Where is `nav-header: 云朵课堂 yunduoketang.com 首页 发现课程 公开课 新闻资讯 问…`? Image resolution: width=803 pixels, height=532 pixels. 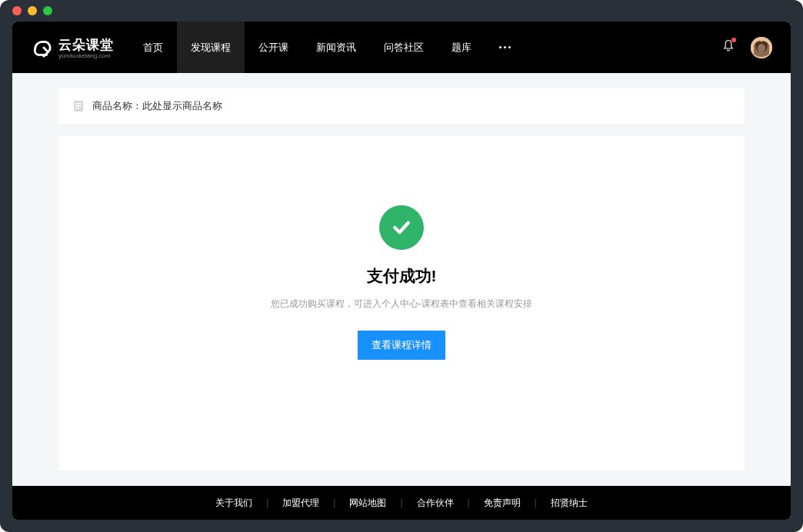
nav-header: 云朵课堂 yunduoketang.com 首页 发现课程 公开课 新闻资讯 问… is located at coordinates (402, 48).